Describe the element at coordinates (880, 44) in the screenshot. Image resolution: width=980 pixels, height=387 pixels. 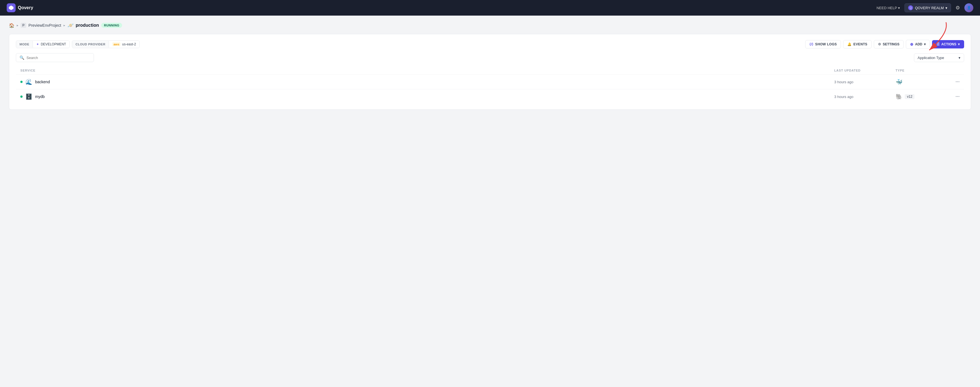
I see `cog-icon: ⚙` at that location.